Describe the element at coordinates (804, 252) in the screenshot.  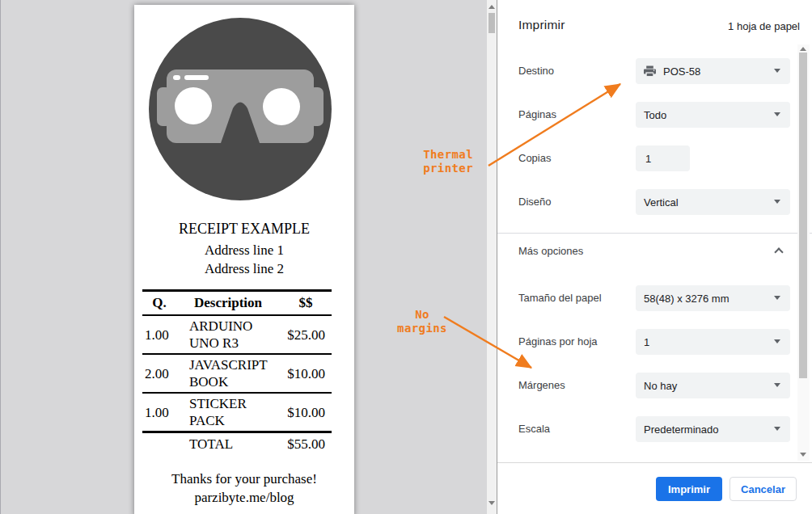
I see `dialog-scrollbar` at that location.